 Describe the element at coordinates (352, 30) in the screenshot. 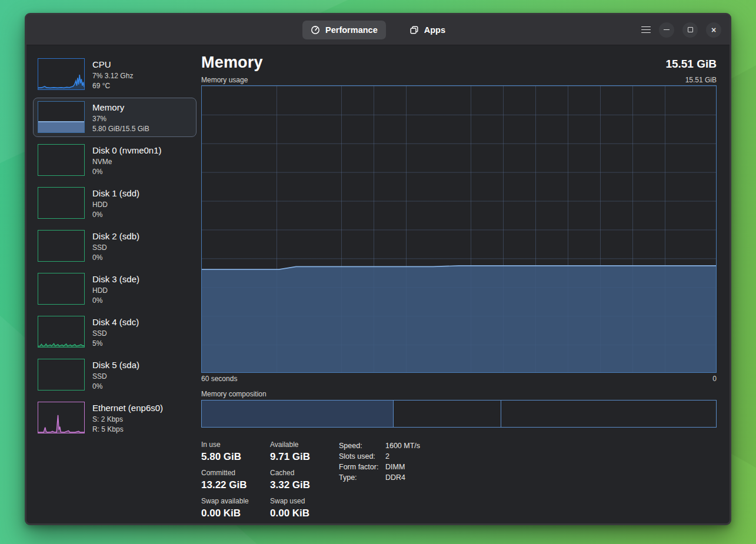

I see `tab-performance-label: Performance` at that location.